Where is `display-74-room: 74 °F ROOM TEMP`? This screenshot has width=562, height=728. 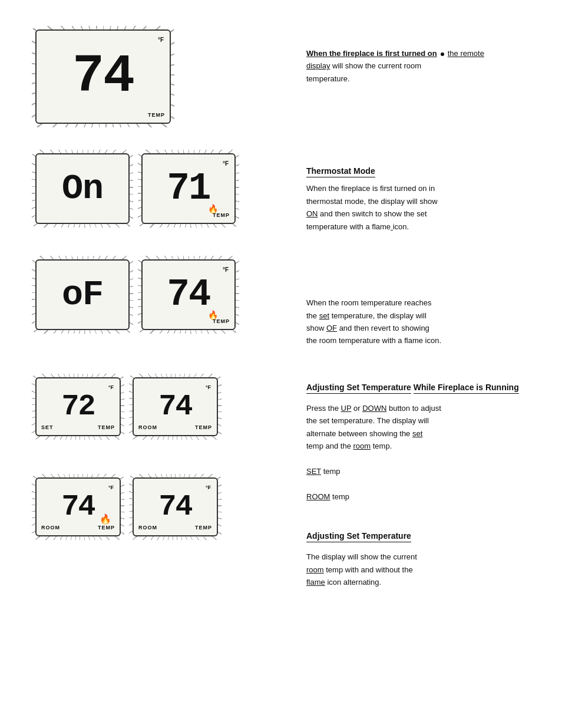
display-74-room: 74 °F ROOM TEMP is located at coordinates (176, 407).